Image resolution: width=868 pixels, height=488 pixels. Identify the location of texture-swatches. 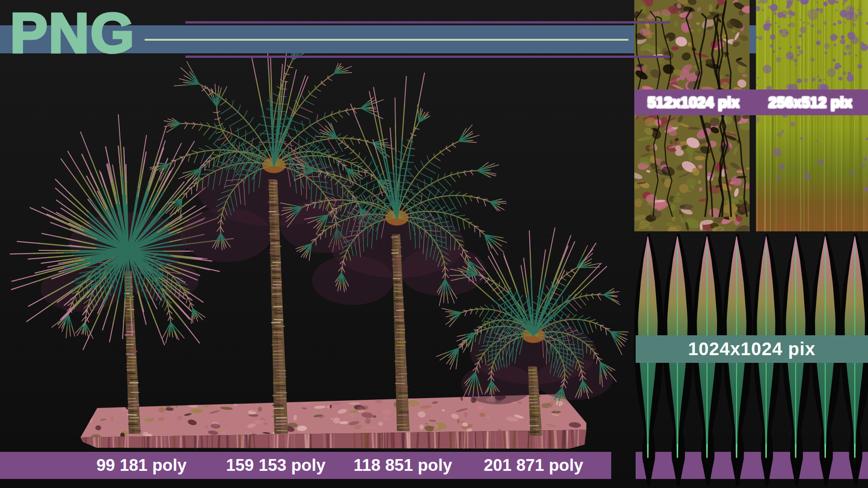
(751, 116).